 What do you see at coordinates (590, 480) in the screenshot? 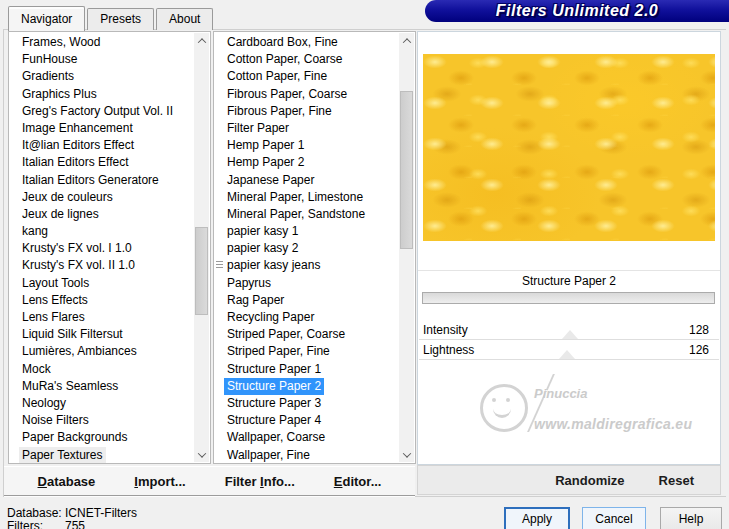
I see `randomize-button: Randomize` at bounding box center [590, 480].